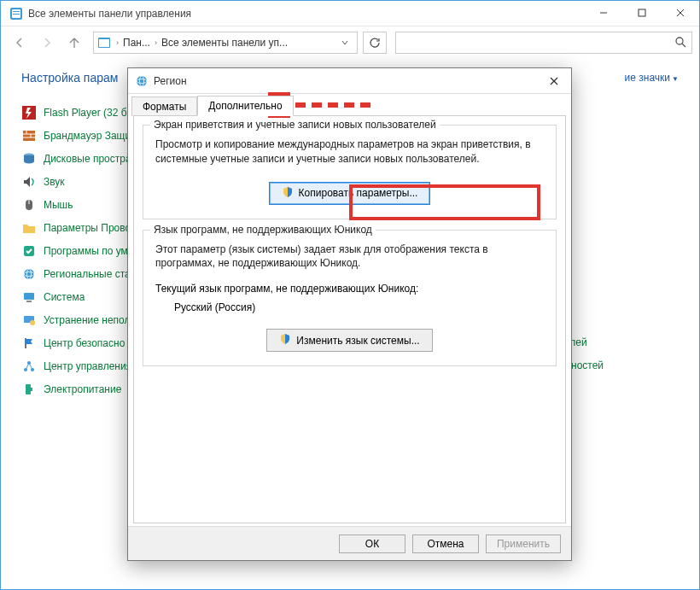 This screenshot has width=700, height=590. I want to click on system-icon, so click(29, 297).